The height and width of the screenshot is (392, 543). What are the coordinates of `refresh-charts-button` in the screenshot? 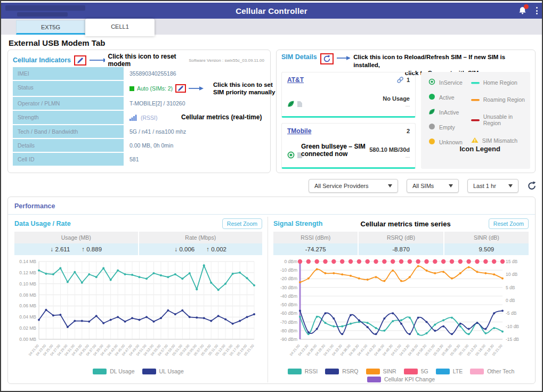 It's located at (532, 186).